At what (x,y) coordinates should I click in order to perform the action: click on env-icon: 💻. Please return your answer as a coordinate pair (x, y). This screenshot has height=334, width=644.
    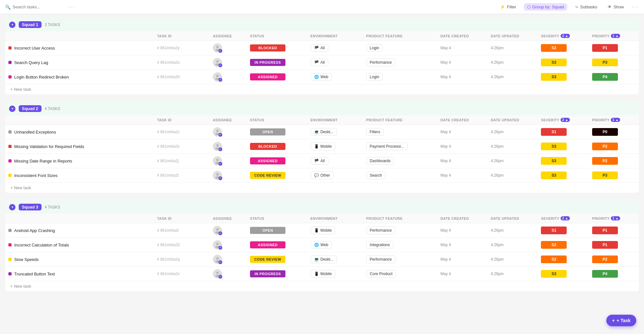
    Looking at the image, I should click on (316, 132).